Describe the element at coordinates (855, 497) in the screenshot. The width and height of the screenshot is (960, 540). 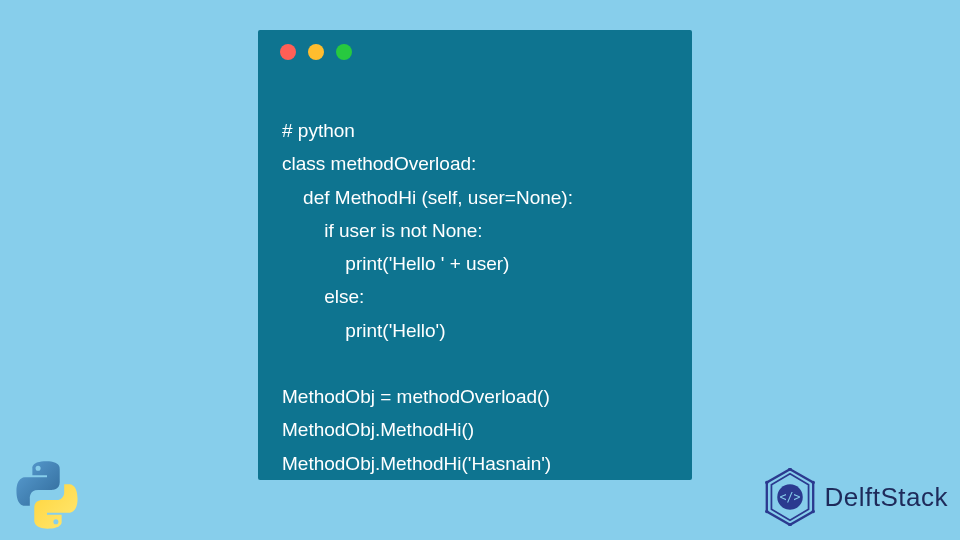
I see `delftstack-brand: </> DelftStack` at that location.